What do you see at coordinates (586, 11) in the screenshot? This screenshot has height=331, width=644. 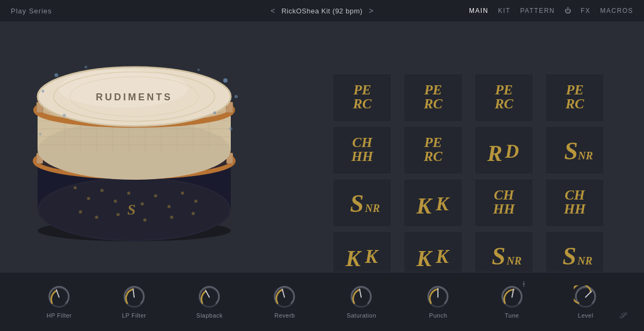 I see `tab-fx: FX` at bounding box center [586, 11].